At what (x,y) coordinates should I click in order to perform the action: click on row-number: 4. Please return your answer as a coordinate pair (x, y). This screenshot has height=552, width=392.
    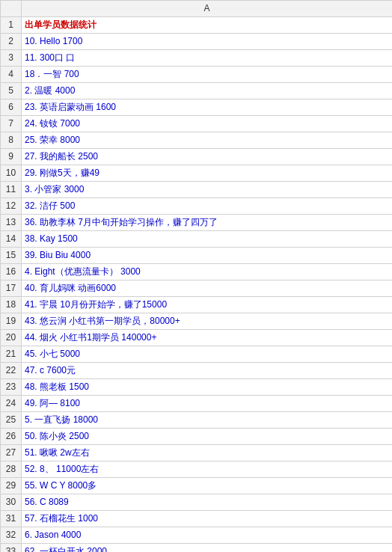
    Looking at the image, I should click on (11, 75).